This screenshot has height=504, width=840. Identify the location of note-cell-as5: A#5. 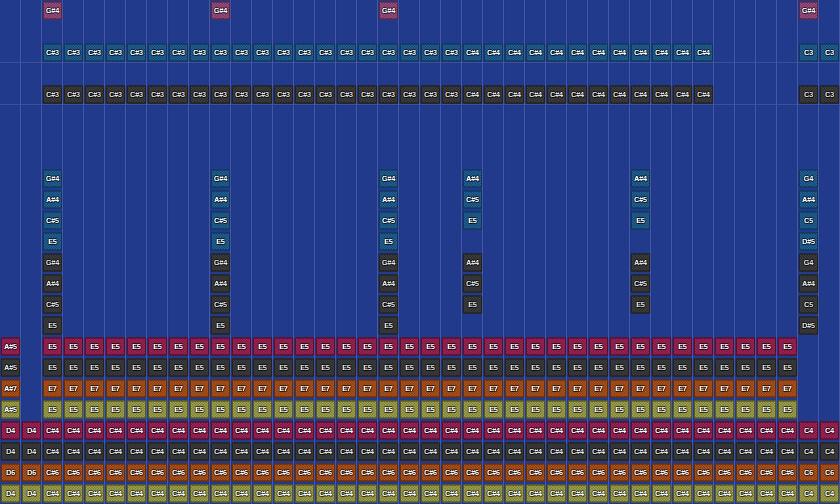
(10, 410).